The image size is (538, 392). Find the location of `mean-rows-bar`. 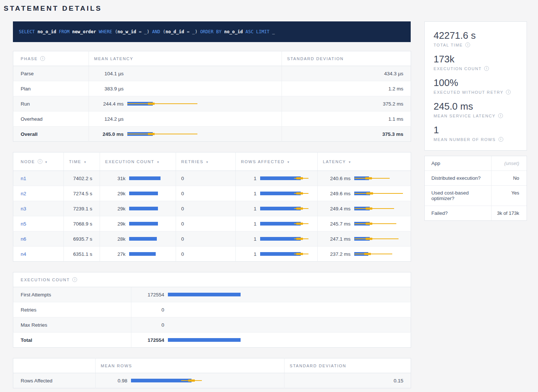

mean-rows-bar is located at coordinates (205, 381).